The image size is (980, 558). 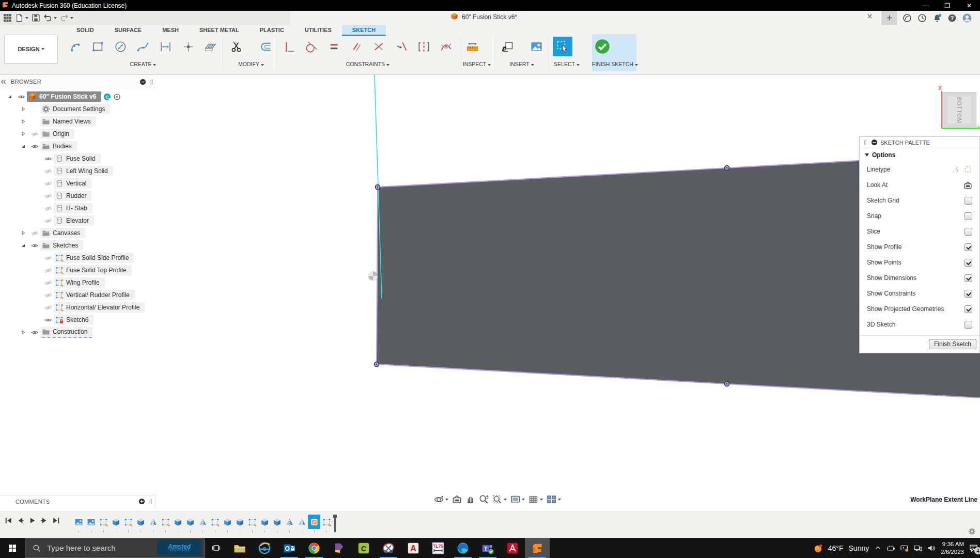 I want to click on finish-sketch-tool, so click(x=602, y=47).